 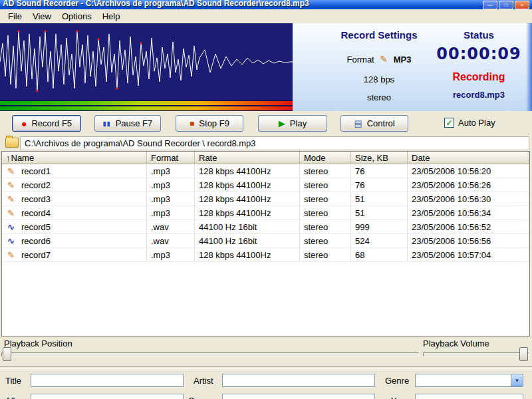 I want to click on record-button-label: Record F5, so click(x=52, y=124).